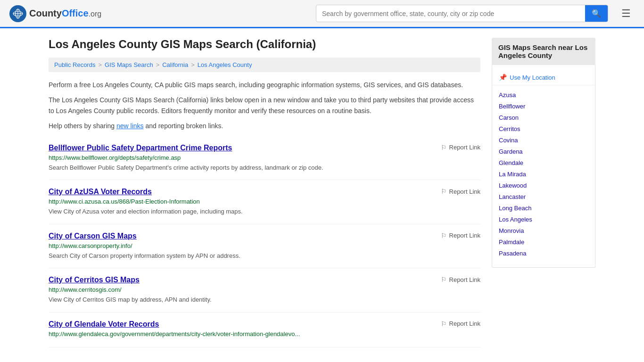  Describe the element at coordinates (264, 157) in the screenshot. I see `result-url-0: https://www.bellflower.org/depts/safety/…` at that location.